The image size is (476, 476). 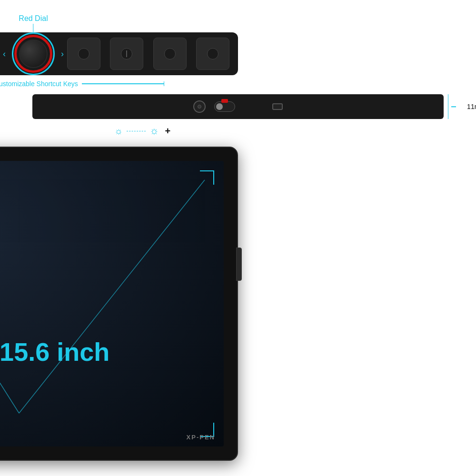 I want to click on power-button, so click(x=199, y=107).